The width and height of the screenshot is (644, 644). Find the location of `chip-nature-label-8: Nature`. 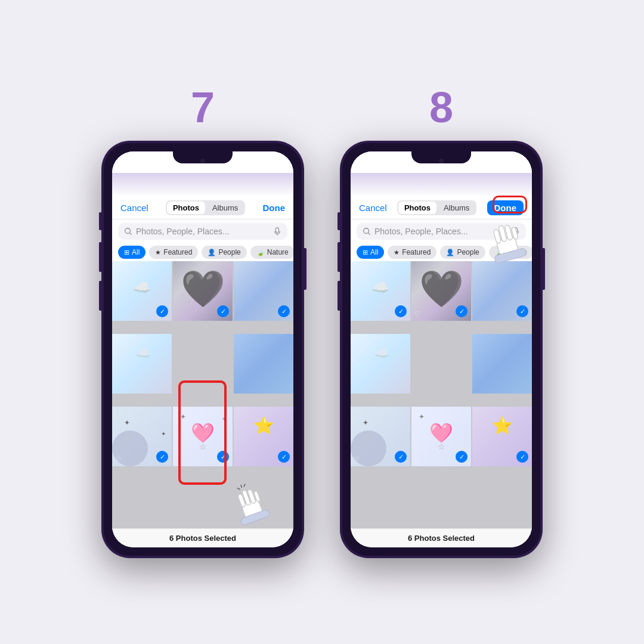

chip-nature-label-8: Nature is located at coordinates (516, 252).